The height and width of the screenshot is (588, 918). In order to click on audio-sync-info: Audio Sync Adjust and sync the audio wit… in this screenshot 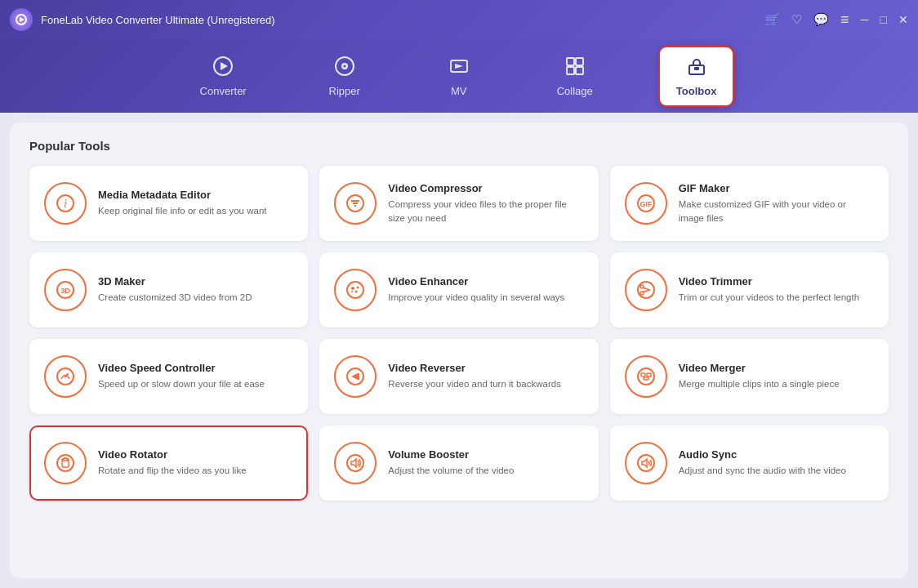, I will do `click(776, 462)`.